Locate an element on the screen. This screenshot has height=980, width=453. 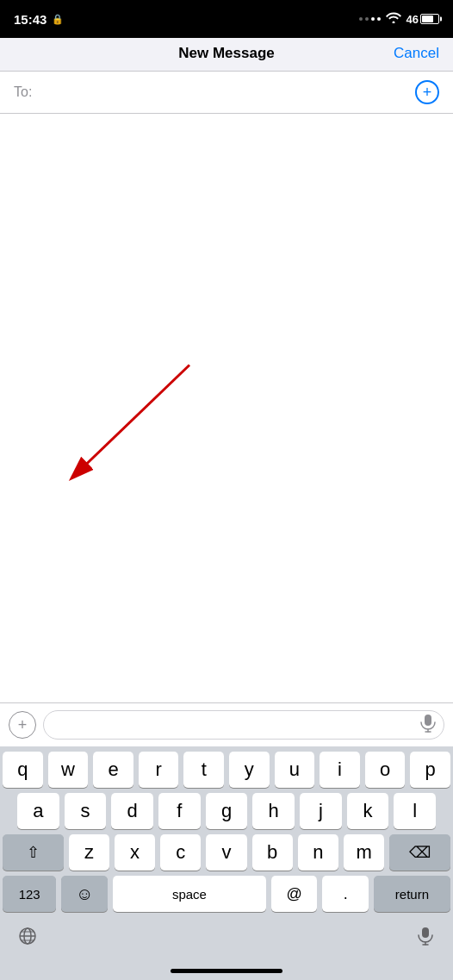
home-indicator-bar is located at coordinates (226, 972).